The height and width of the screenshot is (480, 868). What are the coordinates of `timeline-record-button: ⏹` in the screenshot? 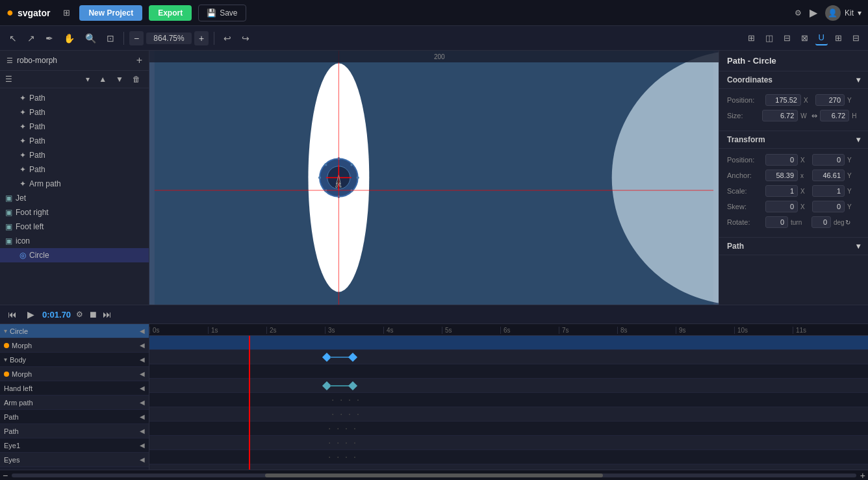 It's located at (93, 314).